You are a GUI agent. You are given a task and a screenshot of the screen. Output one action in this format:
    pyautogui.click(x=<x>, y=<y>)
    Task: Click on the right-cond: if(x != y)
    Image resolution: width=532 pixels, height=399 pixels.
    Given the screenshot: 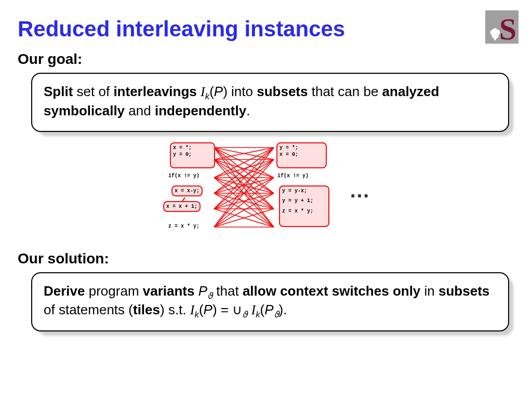 What is the action you would take?
    pyautogui.click(x=293, y=176)
    